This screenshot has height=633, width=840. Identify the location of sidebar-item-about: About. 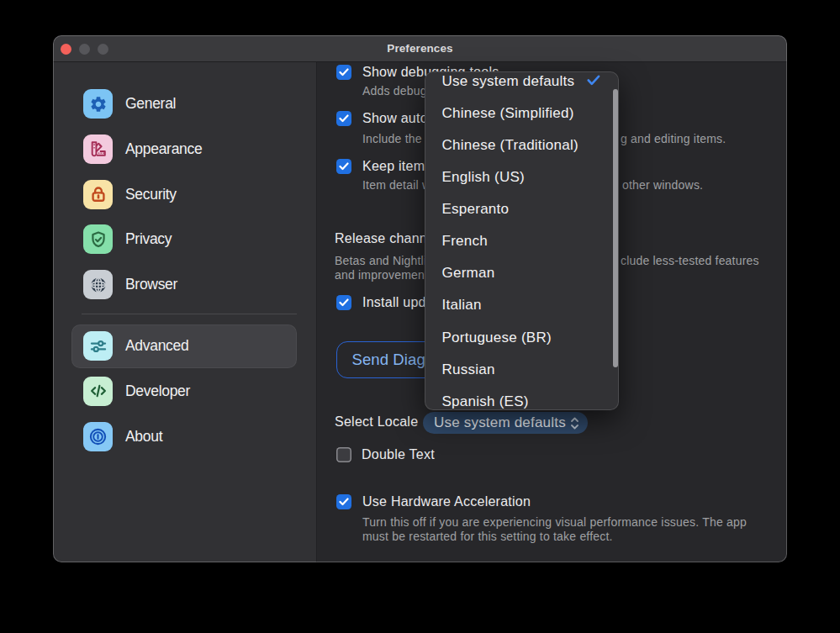
(184, 436).